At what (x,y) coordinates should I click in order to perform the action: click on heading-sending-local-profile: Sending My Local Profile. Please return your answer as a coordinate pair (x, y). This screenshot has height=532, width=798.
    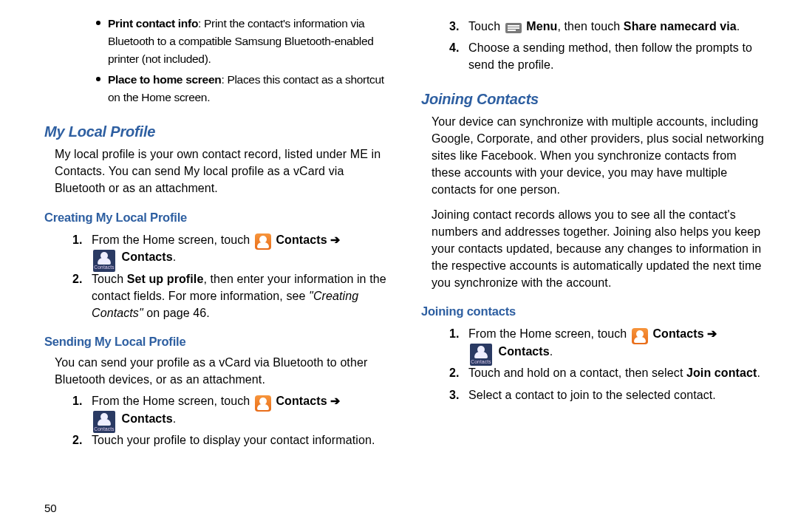
    Looking at the image, I should click on (218, 342).